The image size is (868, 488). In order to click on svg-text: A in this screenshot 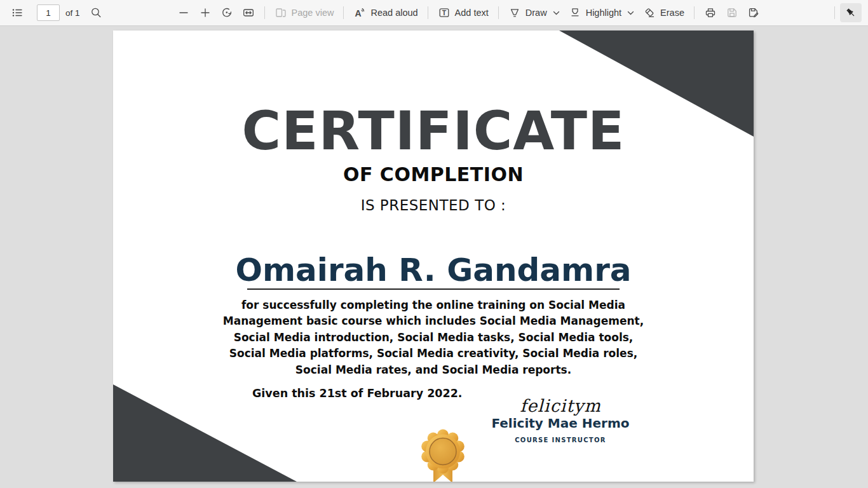, I will do `click(358, 13)`.